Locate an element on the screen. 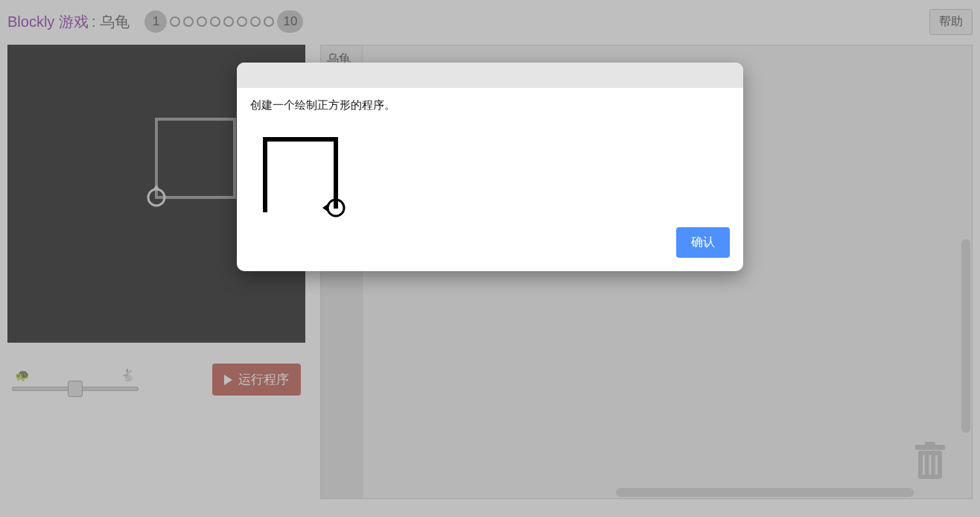 The width and height of the screenshot is (980, 517). dialog-titlebar is located at coordinates (490, 75).